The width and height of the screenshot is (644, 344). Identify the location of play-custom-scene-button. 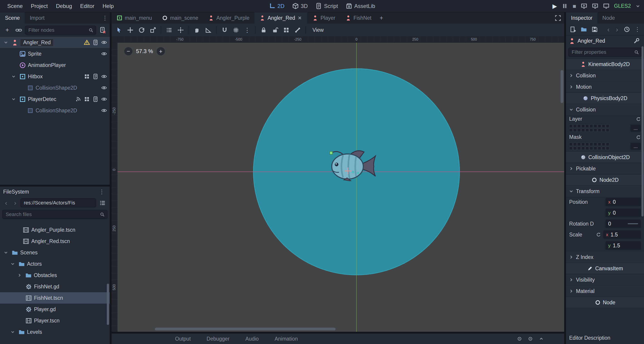
(595, 6).